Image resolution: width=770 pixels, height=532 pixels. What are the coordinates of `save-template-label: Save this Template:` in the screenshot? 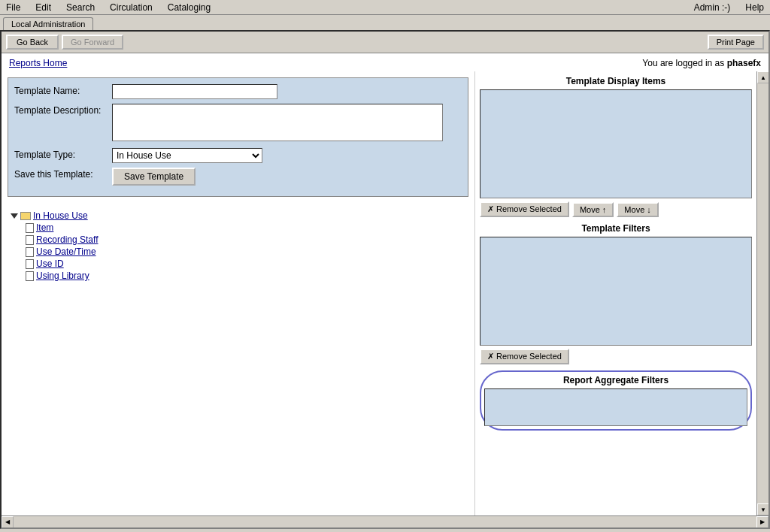 It's located at (63, 174).